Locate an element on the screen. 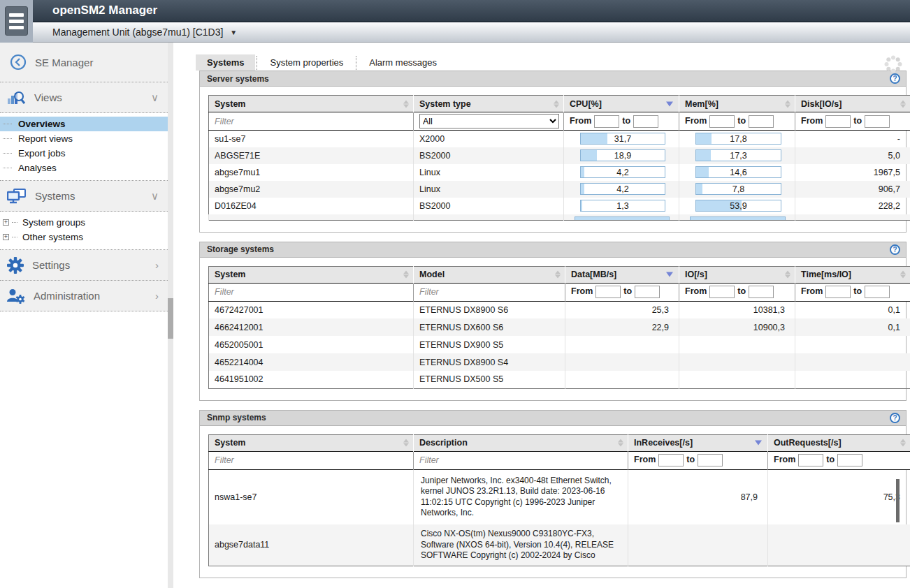 This screenshot has height=588, width=910. column-header-data: Data[MB/s] is located at coordinates (622, 274).